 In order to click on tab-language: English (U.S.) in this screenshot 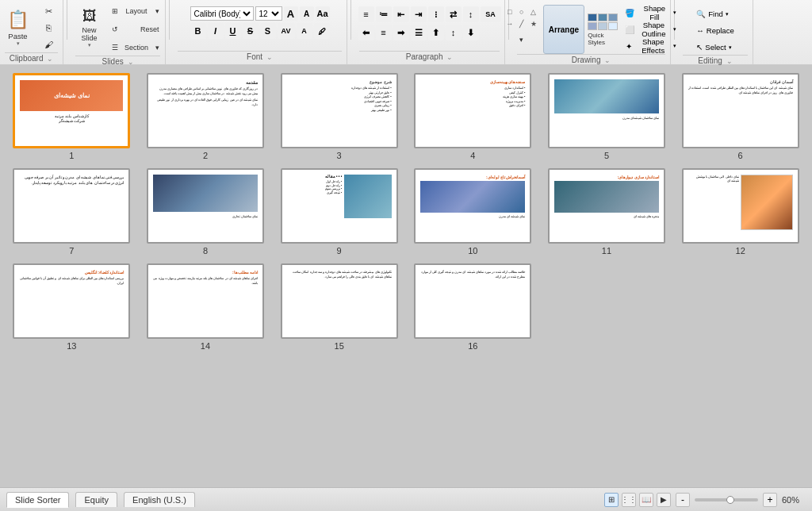, I will do `click(159, 500)`.